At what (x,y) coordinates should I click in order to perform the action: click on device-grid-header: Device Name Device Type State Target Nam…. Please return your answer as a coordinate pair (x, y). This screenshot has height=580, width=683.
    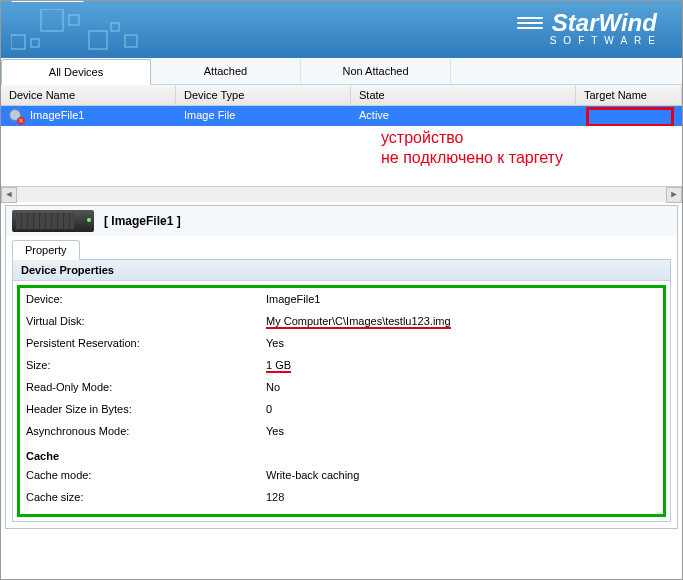
    Looking at the image, I should click on (342, 96).